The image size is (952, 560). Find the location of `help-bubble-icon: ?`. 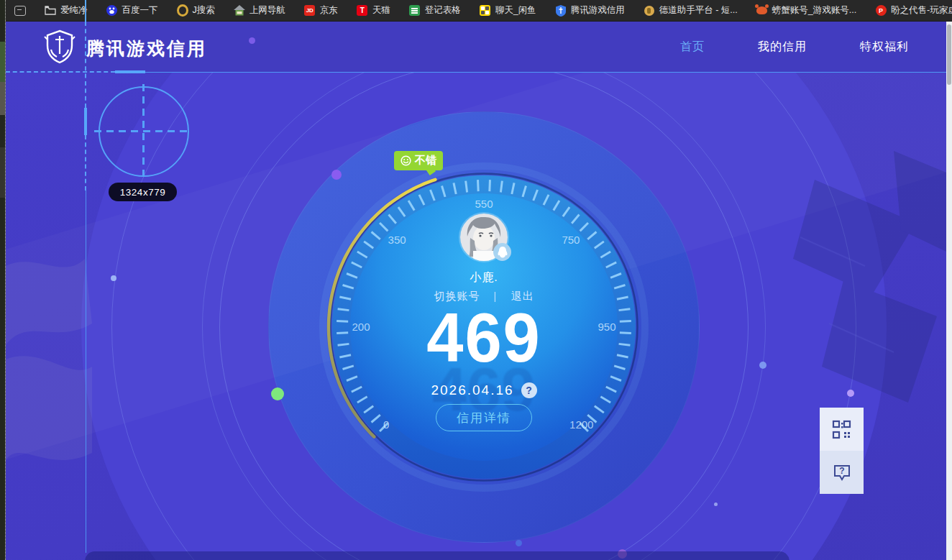

help-bubble-icon: ? is located at coordinates (842, 472).